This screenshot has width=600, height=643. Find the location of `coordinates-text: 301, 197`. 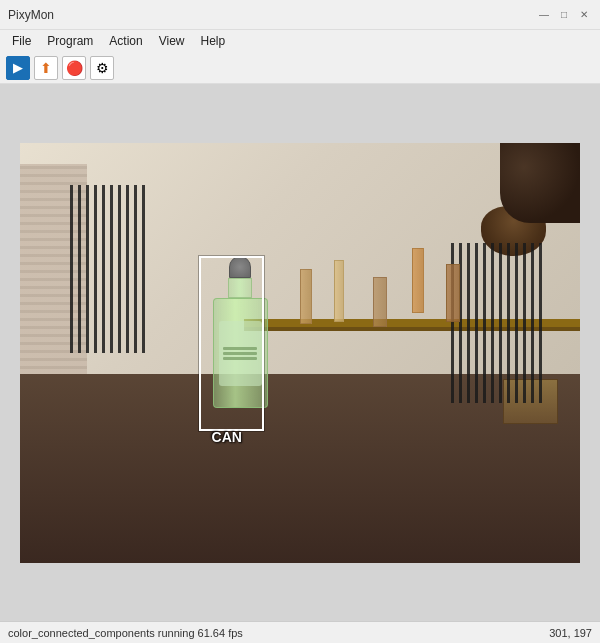

coordinates-text: 301, 197 is located at coordinates (570, 633).